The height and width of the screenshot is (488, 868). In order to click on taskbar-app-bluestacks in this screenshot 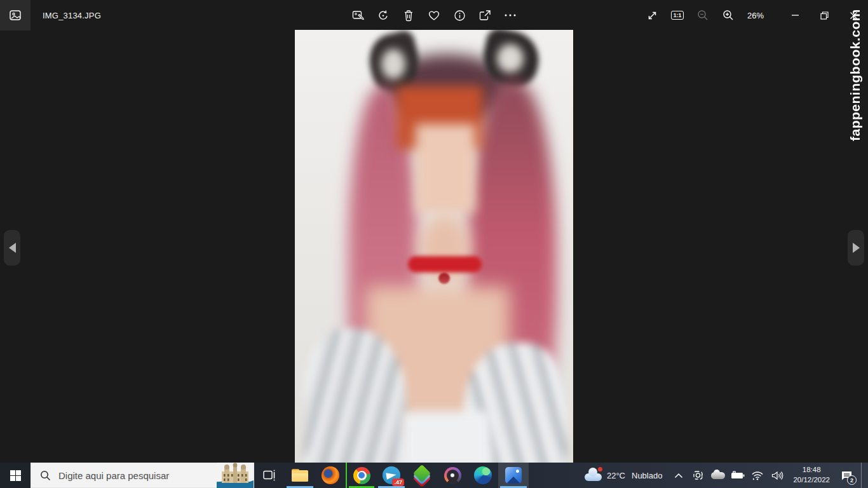, I will do `click(422, 475)`.